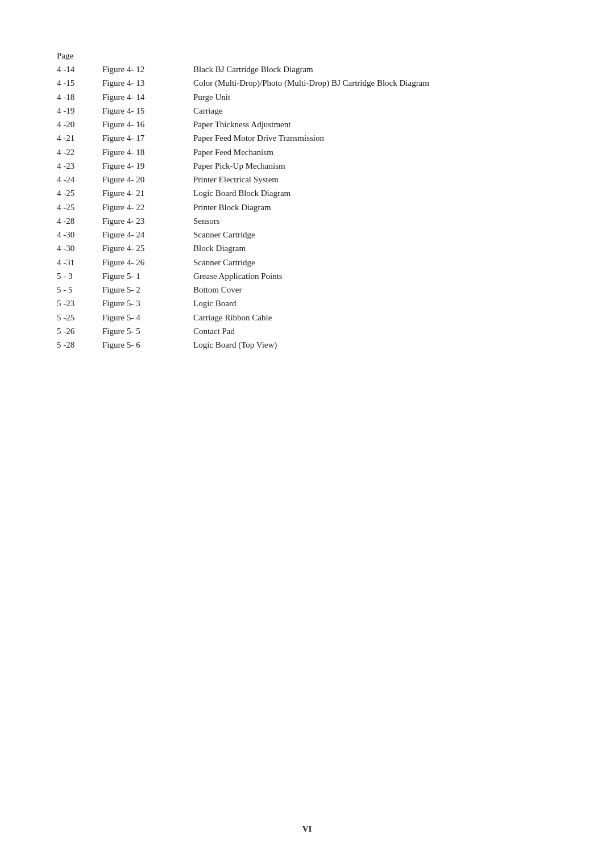 Image resolution: width=614 pixels, height=868 pixels. What do you see at coordinates (307, 166) in the screenshot?
I see `table-row: 4 -23Figure 4- 19Paper Pick-Up Mechanism` at bounding box center [307, 166].